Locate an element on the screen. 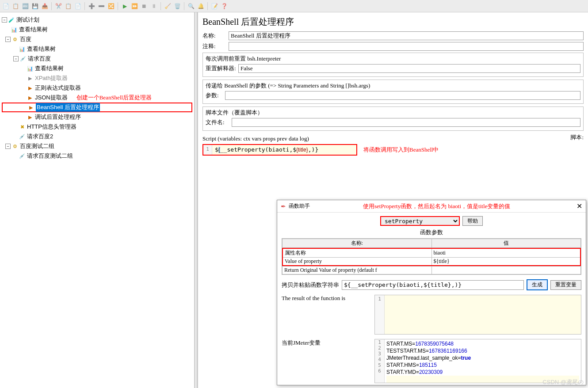 Image resolution: width=588 pixels, height=388 pixels. stop-icon: ⏹ is located at coordinates (144, 6).